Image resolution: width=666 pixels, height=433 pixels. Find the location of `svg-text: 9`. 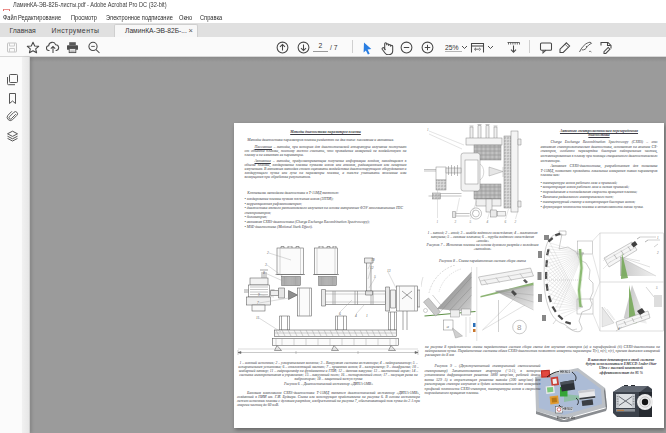

svg-text: 9 is located at coordinates (259, 295).